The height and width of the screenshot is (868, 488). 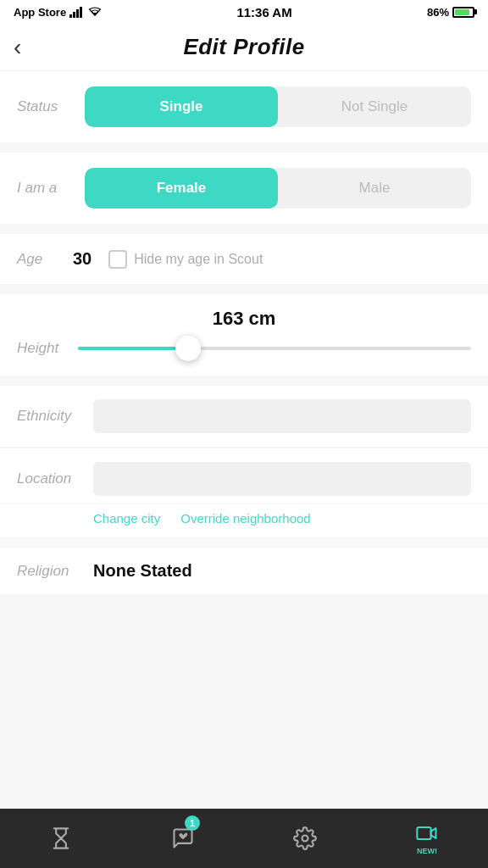 What do you see at coordinates (374, 188) in the screenshot?
I see `gender-male-button: Male` at bounding box center [374, 188].